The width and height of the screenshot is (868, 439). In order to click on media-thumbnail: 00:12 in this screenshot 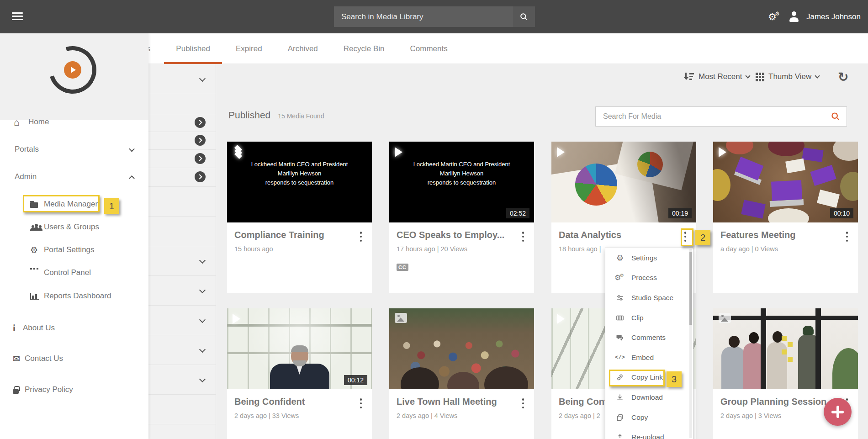, I will do `click(300, 349)`.